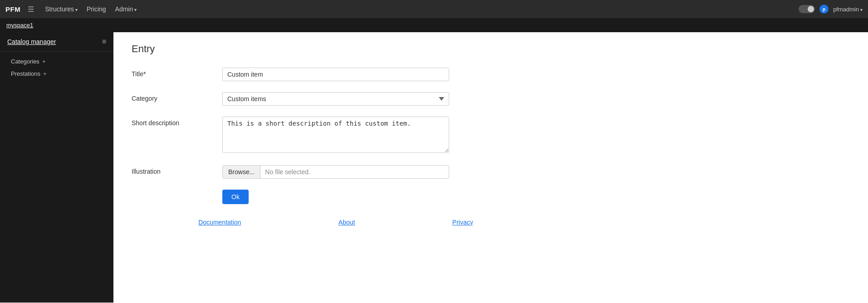 The image size is (868, 303). What do you see at coordinates (220, 222) in the screenshot?
I see `documentation-link: Documentation` at bounding box center [220, 222].